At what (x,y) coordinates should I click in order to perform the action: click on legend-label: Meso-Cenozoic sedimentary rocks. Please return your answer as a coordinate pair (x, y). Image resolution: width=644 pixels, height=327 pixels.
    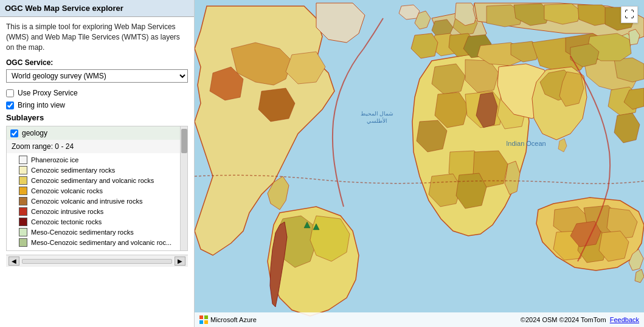
    Looking at the image, I should click on (83, 232).